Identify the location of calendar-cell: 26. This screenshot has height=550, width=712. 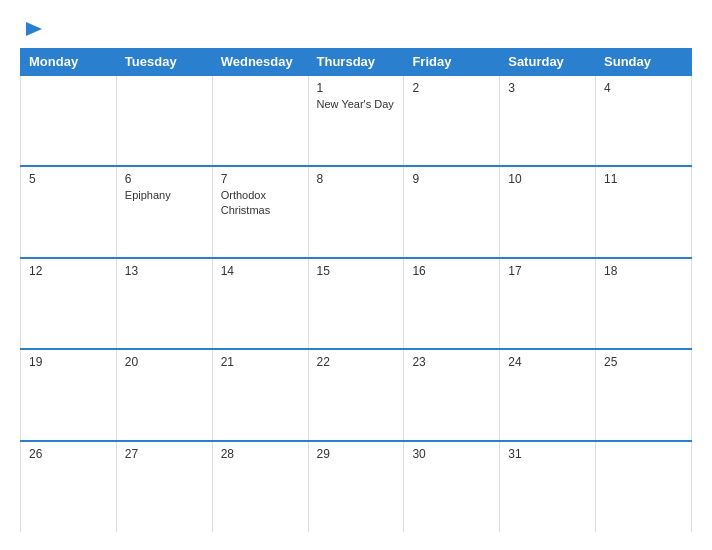
(69, 486).